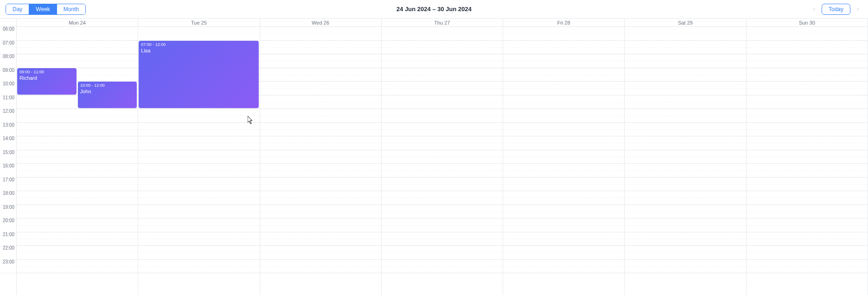  What do you see at coordinates (685, 22) in the screenshot?
I see `day-header-sat: Sat 29` at bounding box center [685, 22].